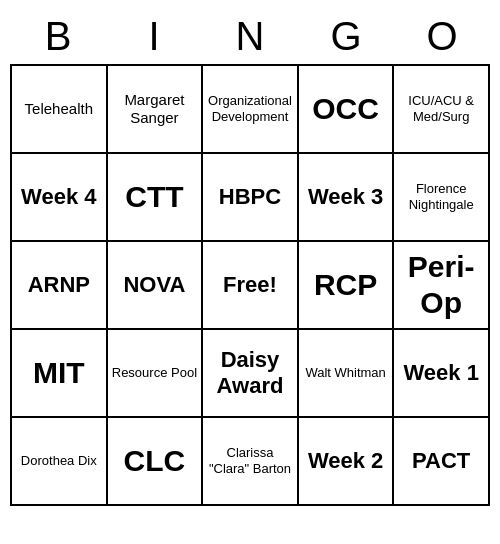  I want to click on grid-cell: Walt Whitman, so click(347, 374).